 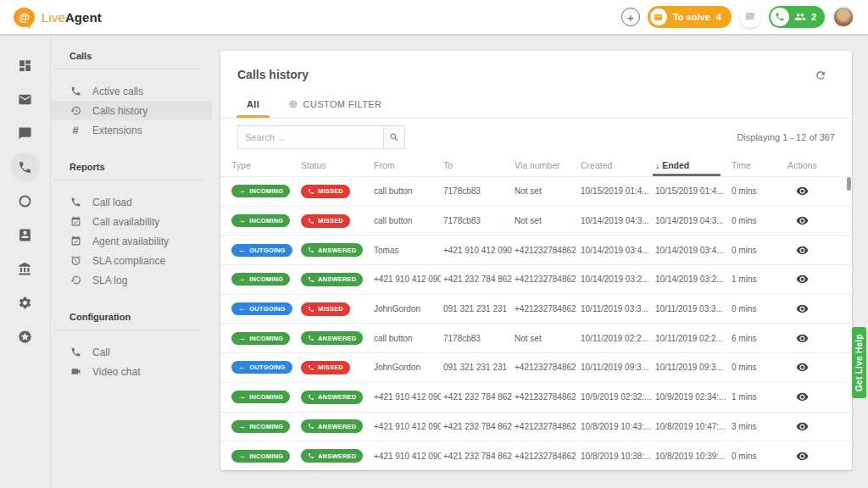 What do you see at coordinates (631, 17) in the screenshot?
I see `add-button: +` at bounding box center [631, 17].